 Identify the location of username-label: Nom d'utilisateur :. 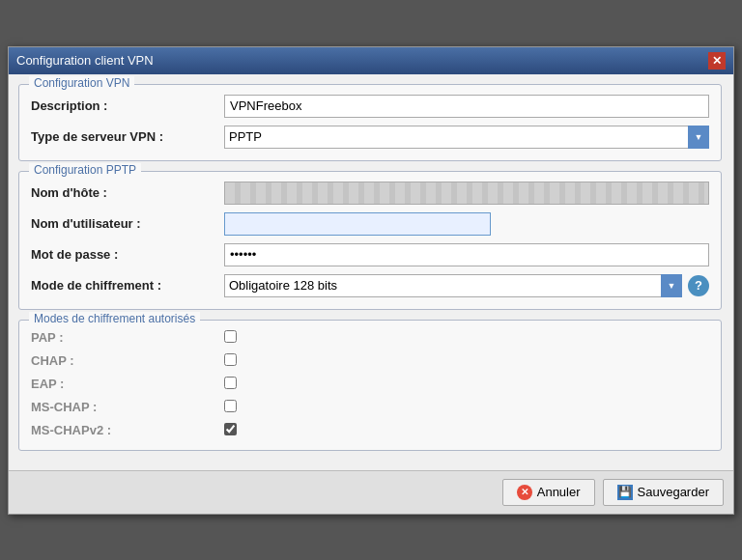
(128, 224).